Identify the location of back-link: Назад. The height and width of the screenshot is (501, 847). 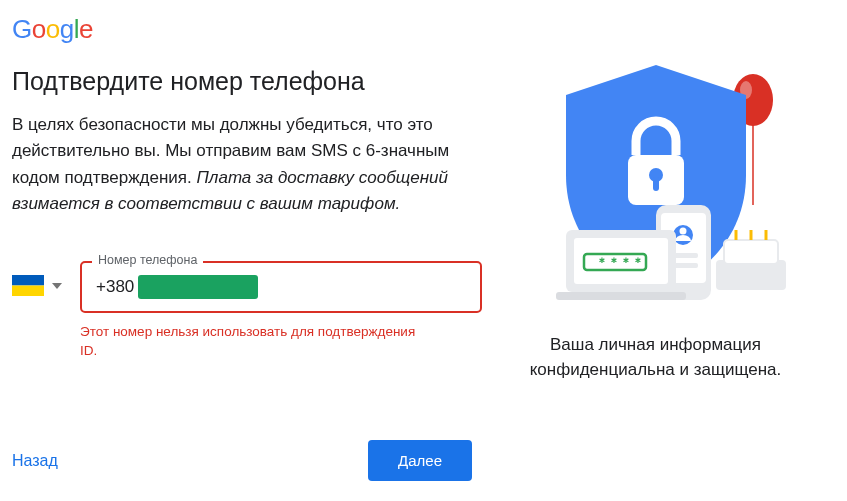
(35, 461).